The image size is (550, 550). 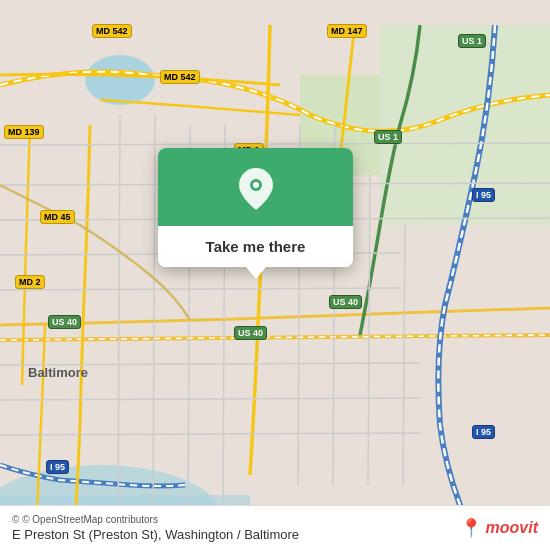 What do you see at coordinates (112, 31) in the screenshot?
I see `shield-md542-1: MD 542` at bounding box center [112, 31].